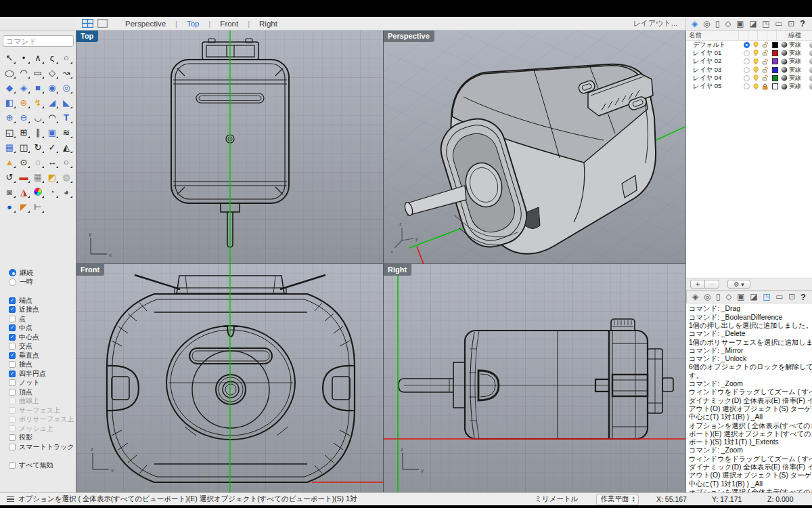  What do you see at coordinates (66, 102) in the screenshot?
I see `chamfer-edge-tool-icon: ◣` at bounding box center [66, 102].